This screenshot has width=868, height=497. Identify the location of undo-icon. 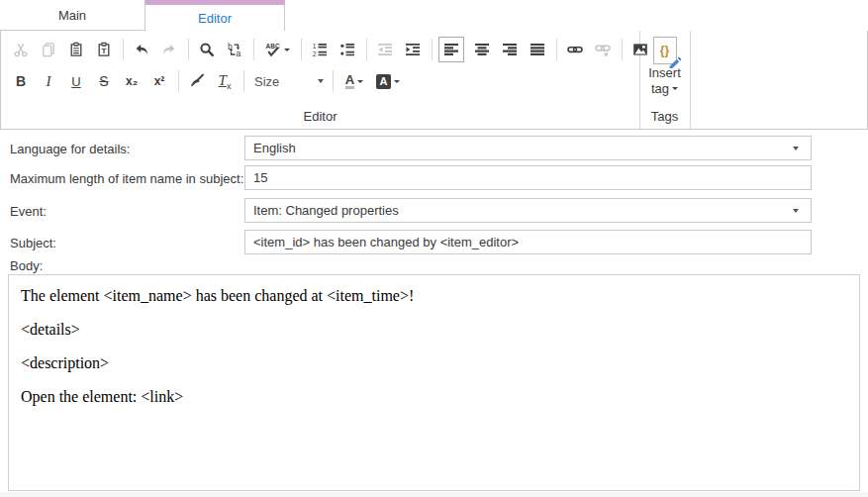
(142, 50).